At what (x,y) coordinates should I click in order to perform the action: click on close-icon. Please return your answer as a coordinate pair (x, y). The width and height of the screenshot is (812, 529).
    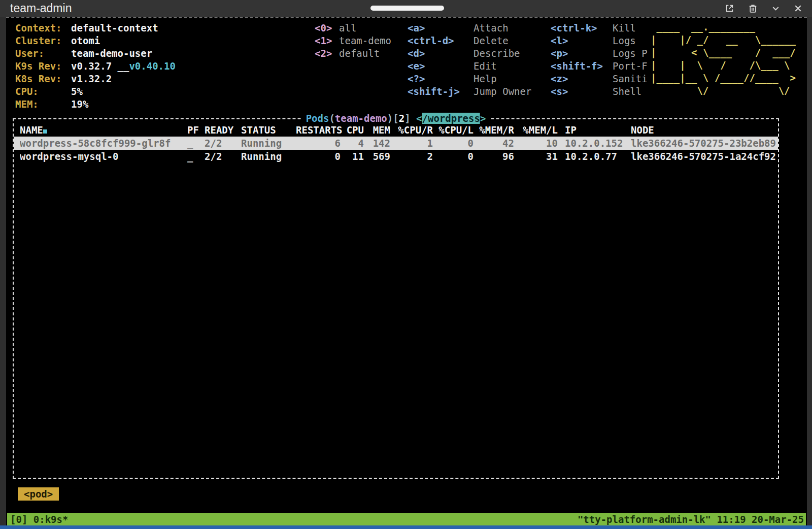
    Looking at the image, I should click on (798, 8).